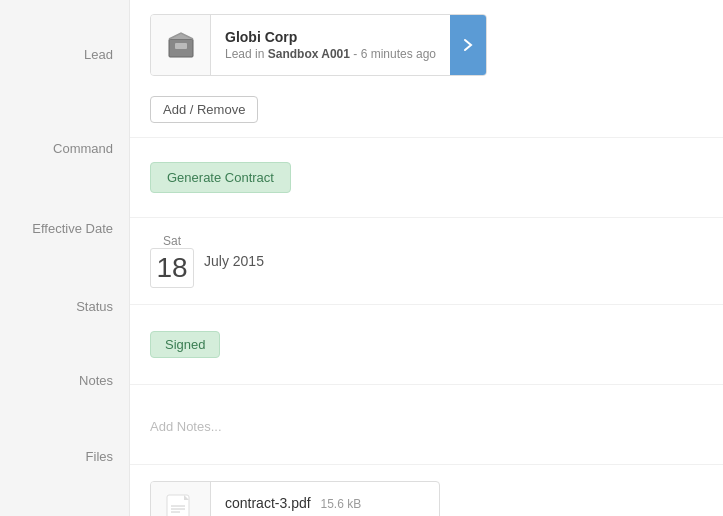 Image resolution: width=723 pixels, height=516 pixels. Describe the element at coordinates (64, 380) in the screenshot. I see `notes-label: Notes` at that location.